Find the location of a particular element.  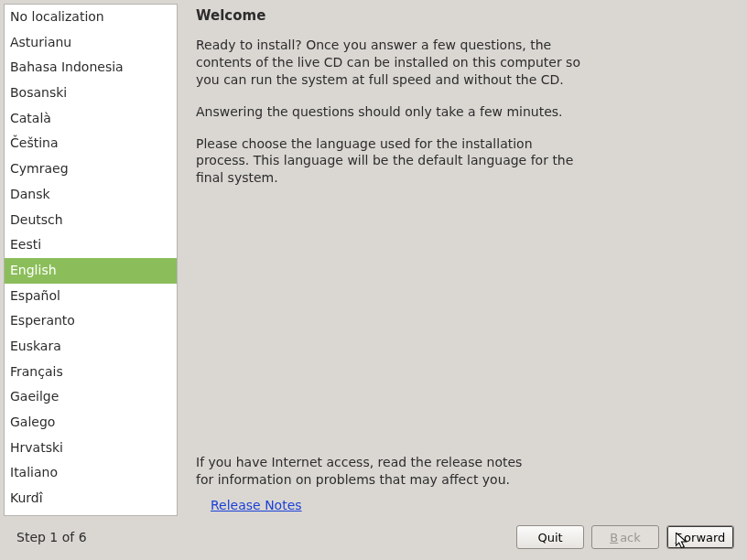

language-item: Bahasa Indonesia is located at coordinates (91, 68).